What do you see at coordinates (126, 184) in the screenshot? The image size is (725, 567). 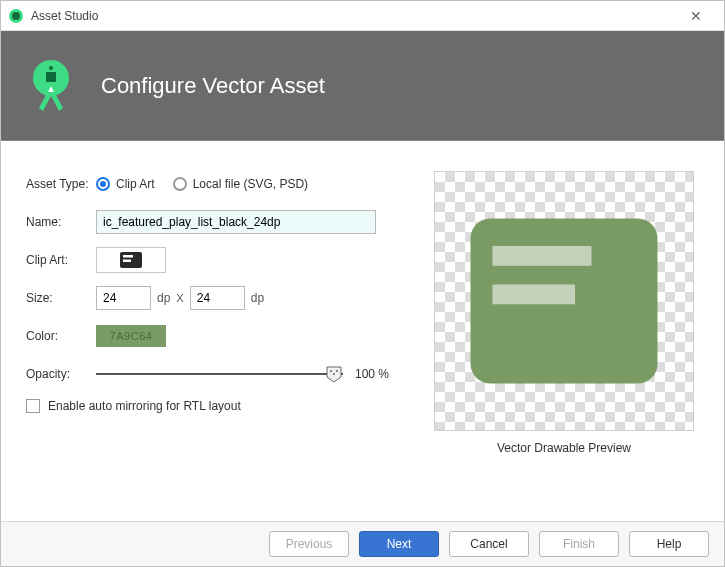 I see `radio-clip-art: Clip Art` at bounding box center [126, 184].